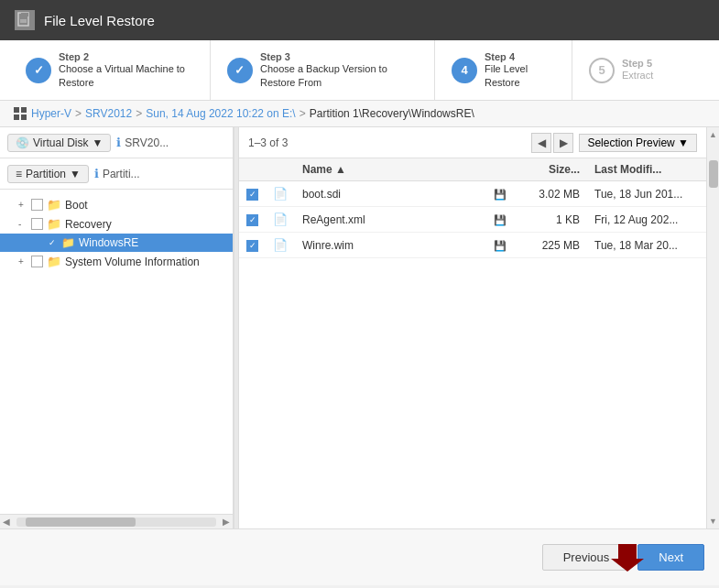 The height and width of the screenshot is (588, 719). I want to click on systemvolume-expand-icon: +, so click(23, 262).